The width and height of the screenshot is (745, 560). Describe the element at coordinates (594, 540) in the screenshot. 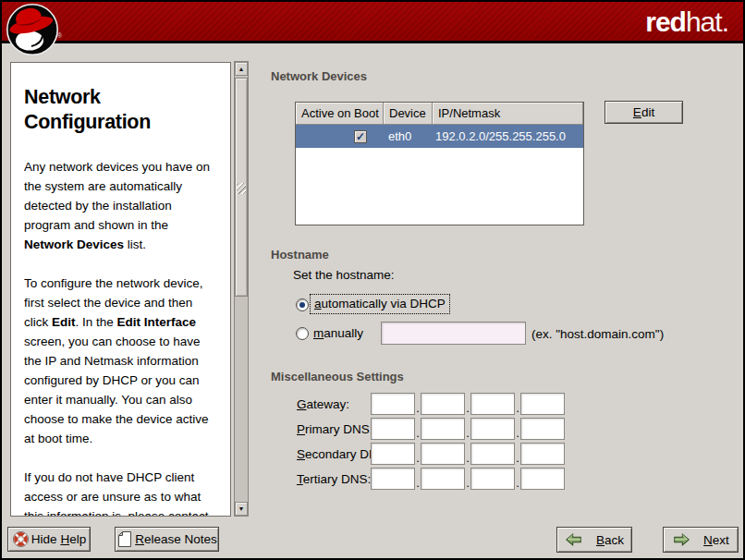

I see `back-button: Back` at that location.